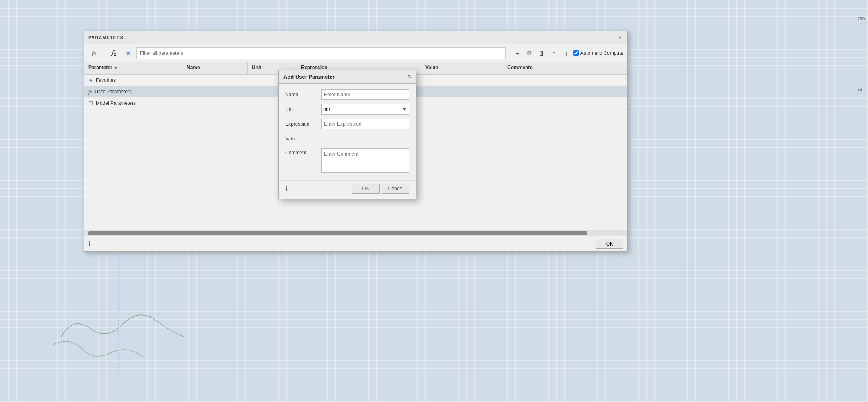 This screenshot has height=402, width=868. What do you see at coordinates (366, 189) in the screenshot?
I see `dialog-ok-button: OK` at bounding box center [366, 189].